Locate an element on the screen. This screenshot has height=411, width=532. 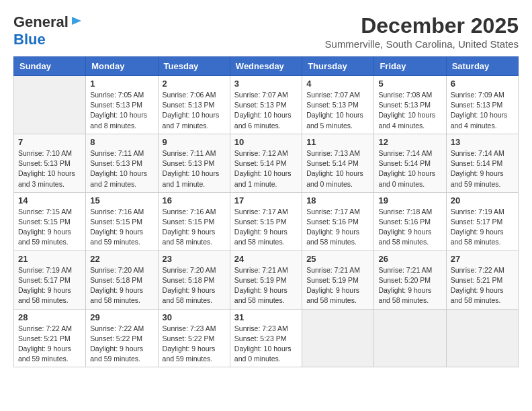
calendar-cell: 11Sunrise: 7:13 AMSunset: 5:14 PMDayligh… is located at coordinates (339, 163).